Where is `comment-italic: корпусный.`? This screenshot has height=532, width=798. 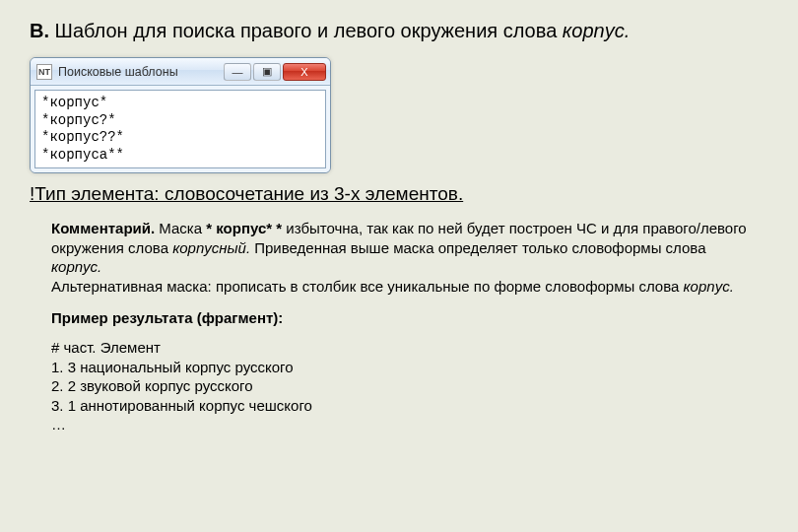
comment-italic: корпусный. is located at coordinates (211, 248).